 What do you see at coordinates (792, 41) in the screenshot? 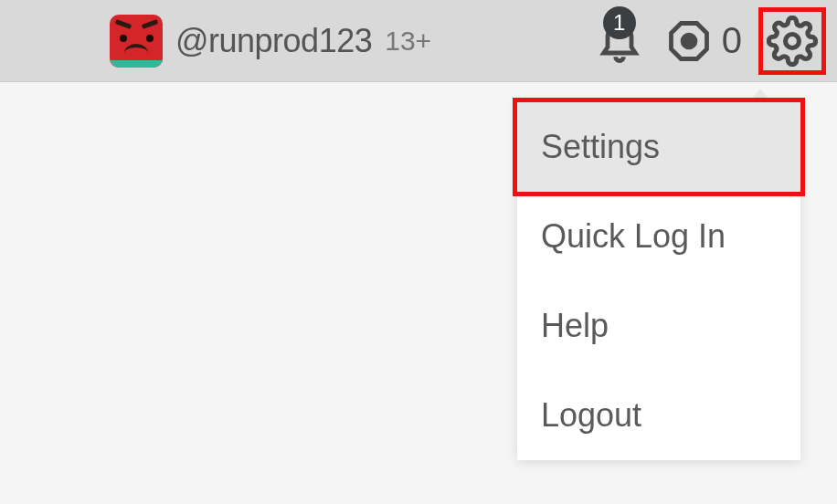
I see `gear-icon` at bounding box center [792, 41].